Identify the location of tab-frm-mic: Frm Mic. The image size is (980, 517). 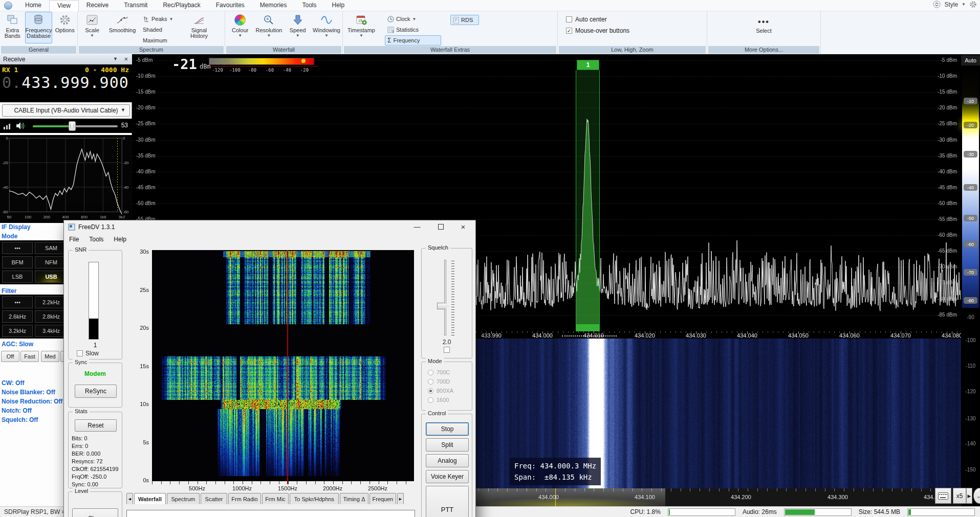
(275, 499).